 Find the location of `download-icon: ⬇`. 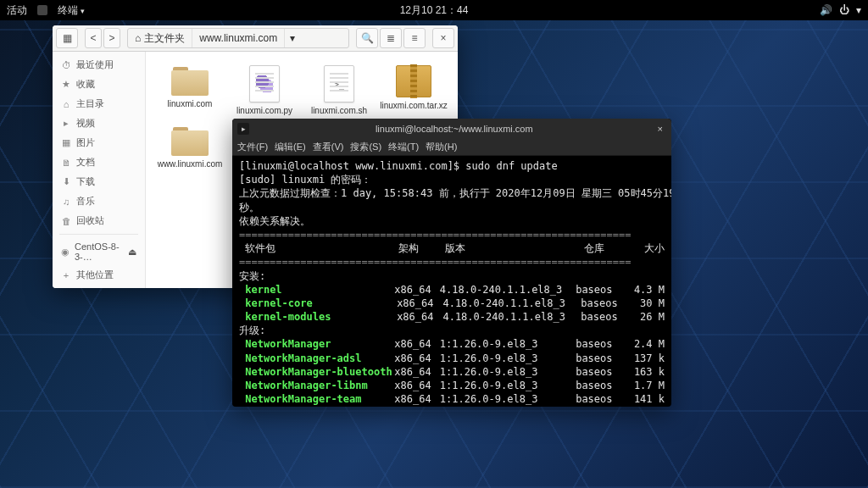

download-icon: ⬇ is located at coordinates (66, 181).